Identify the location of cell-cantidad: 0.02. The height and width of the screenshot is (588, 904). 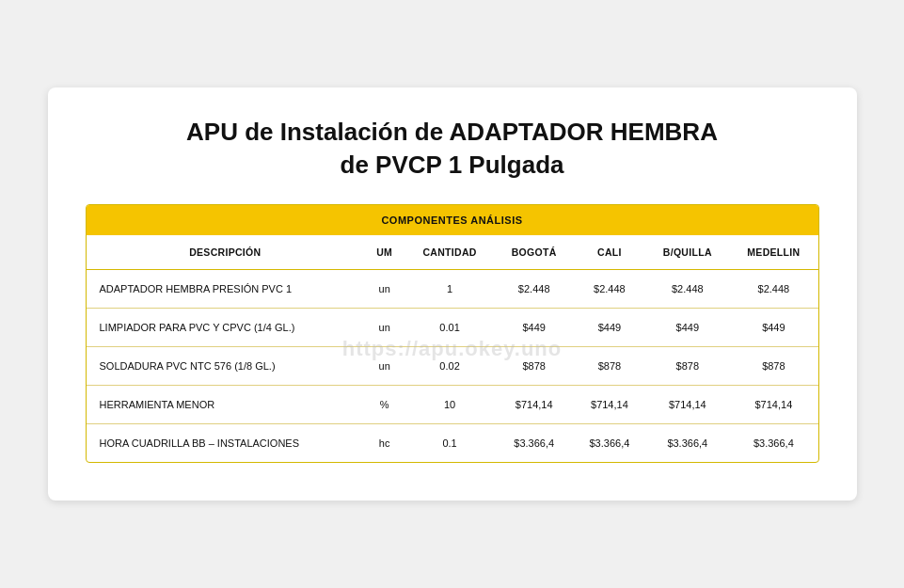
(450, 367).